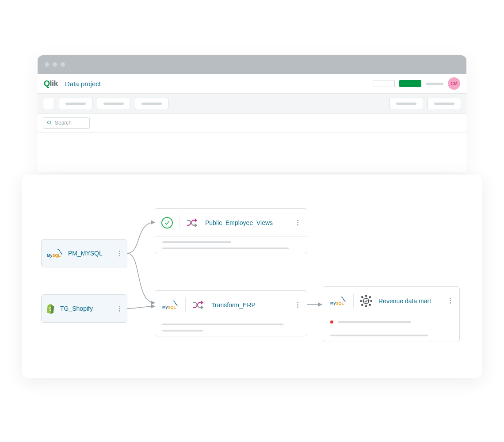  Describe the element at coordinates (454, 84) in the screenshot. I see `avatar: CM` at that location.